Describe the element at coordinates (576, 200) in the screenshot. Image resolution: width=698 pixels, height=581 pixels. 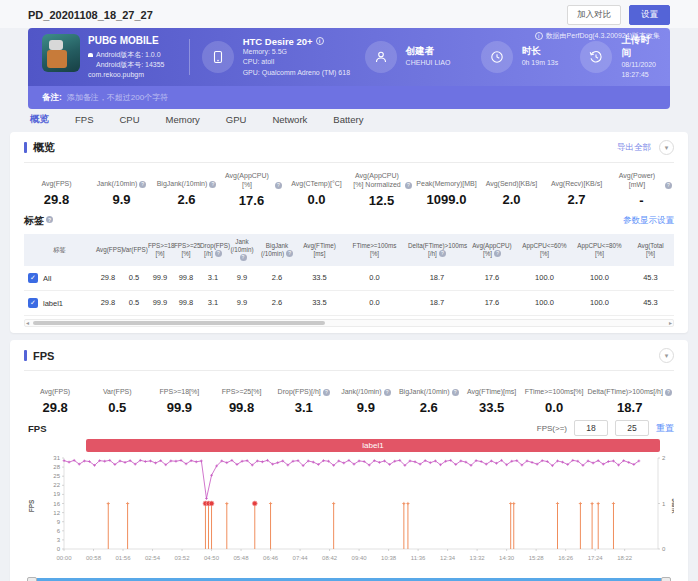
I see `metric-value: 2.7` at that location.